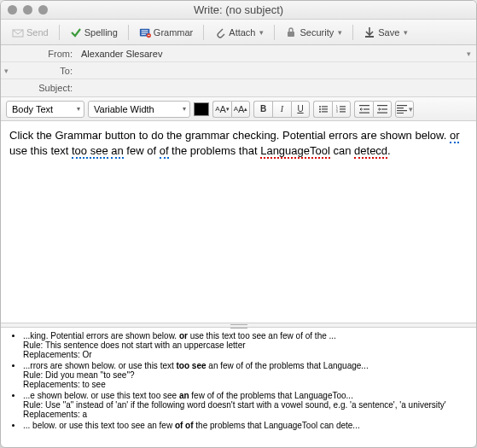 This screenshot has width=477, height=448. I want to click on indent-button, so click(382, 109).